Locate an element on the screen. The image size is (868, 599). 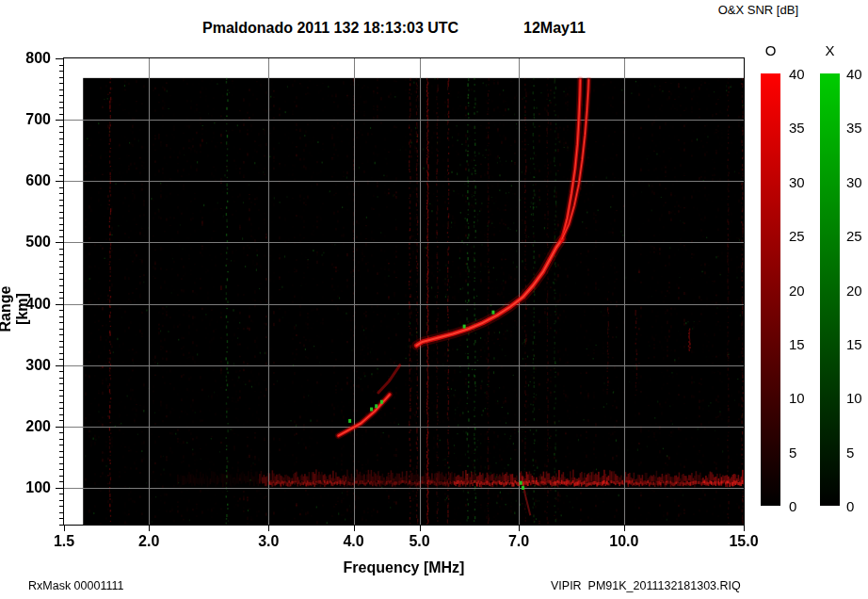
colorbar-x-gradient is located at coordinates (830, 290).